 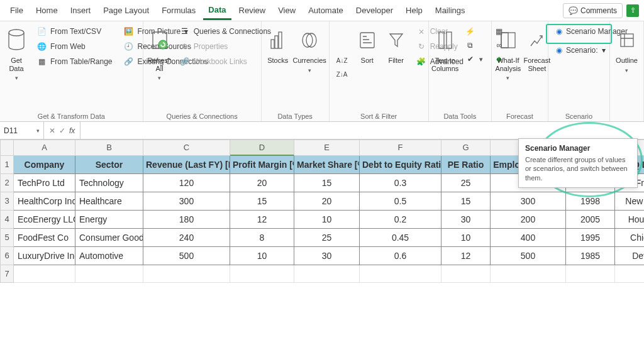 I want to click on what-if-analysis-button: What-If Analysis ▾, so click(x=508, y=68).